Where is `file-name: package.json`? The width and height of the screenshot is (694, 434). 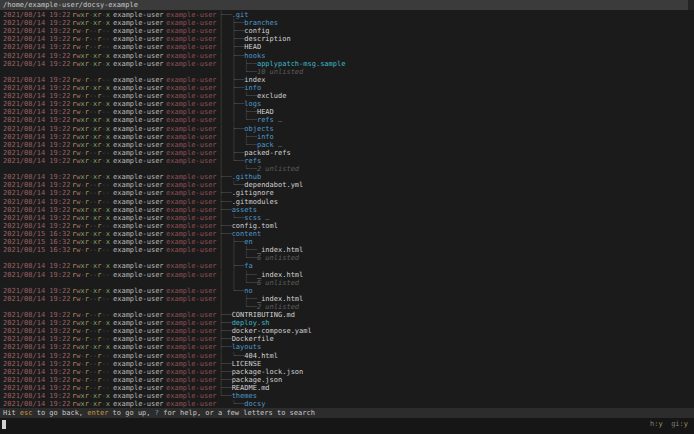 file-name: package.json is located at coordinates (258, 380).